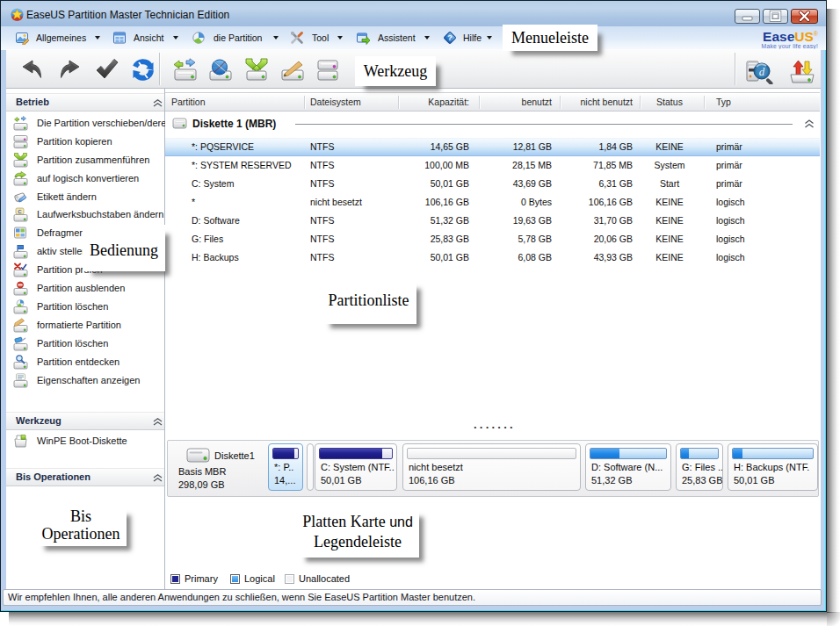 The height and width of the screenshot is (626, 840). I want to click on svg-text: d, so click(763, 72).